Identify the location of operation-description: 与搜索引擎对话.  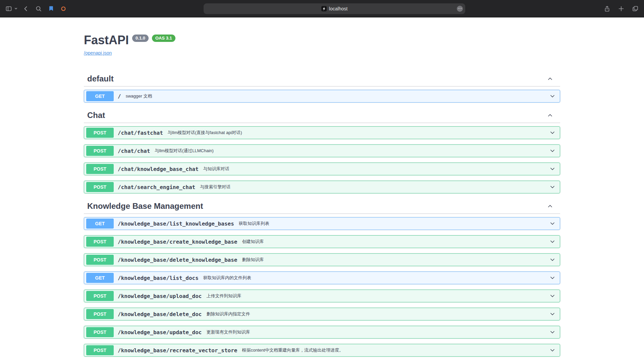
(215, 187).